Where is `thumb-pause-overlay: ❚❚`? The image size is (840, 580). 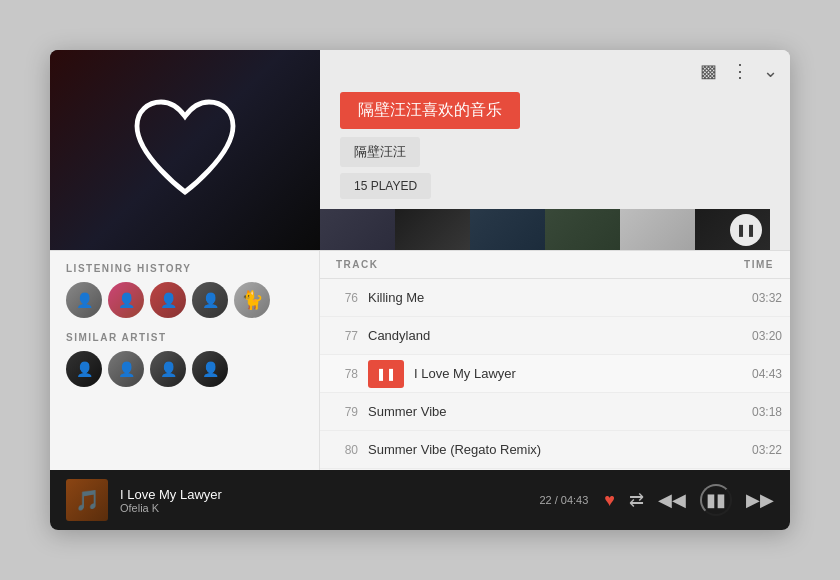
thumb-pause-overlay: ❚❚ is located at coordinates (746, 230).